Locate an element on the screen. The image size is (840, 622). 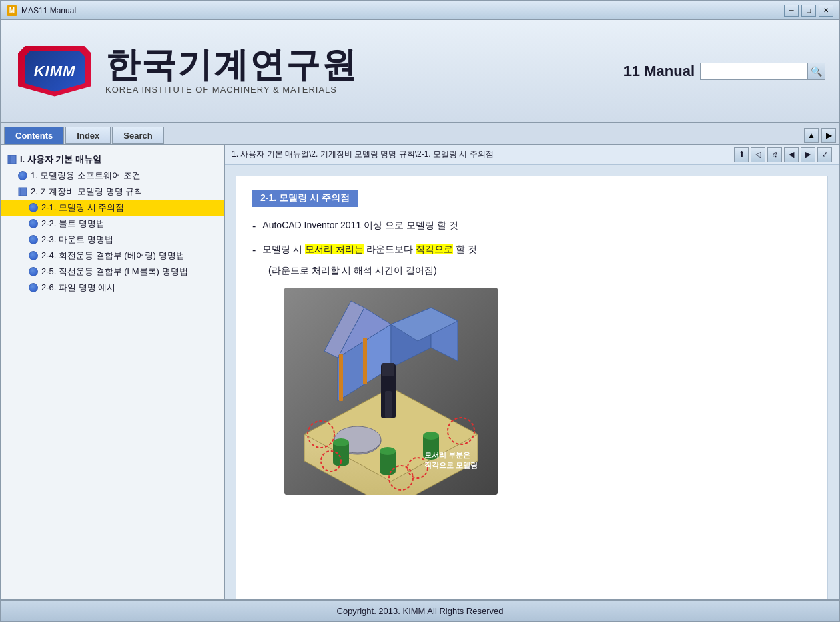
sidebar-item-s5: 2-2. 볼트 명명법 is located at coordinates (112, 224).